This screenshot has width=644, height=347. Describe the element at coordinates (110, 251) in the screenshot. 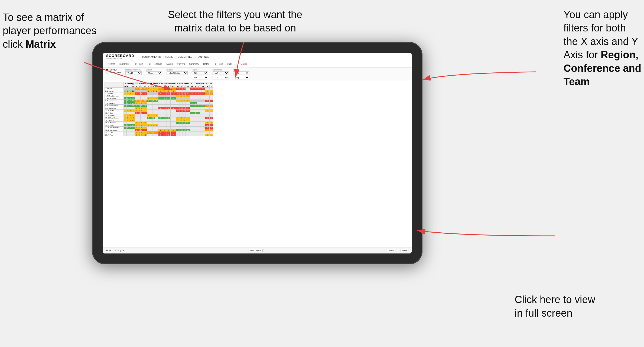

I see `redo-icon: ↪` at that location.